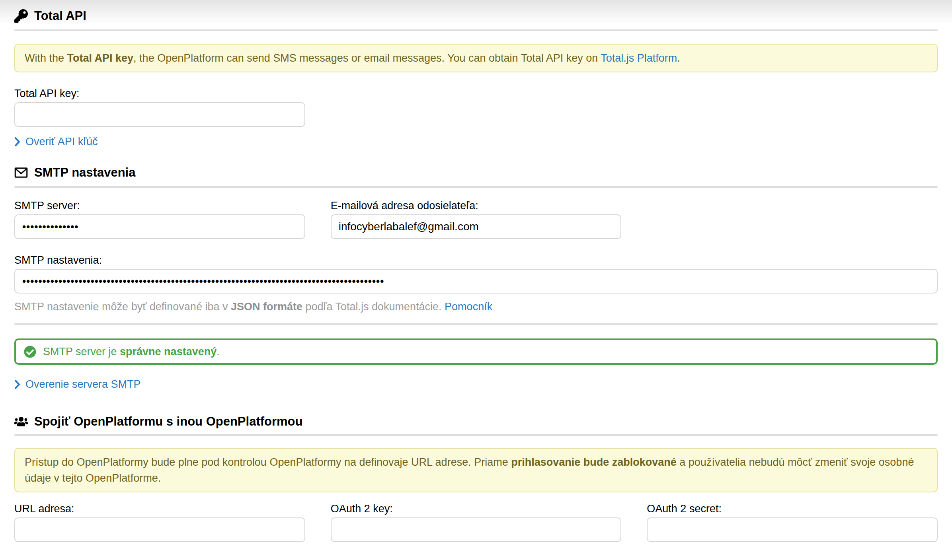 This screenshot has width=952, height=560. What do you see at coordinates (160, 115) in the screenshot?
I see `total-api-key-input` at bounding box center [160, 115].